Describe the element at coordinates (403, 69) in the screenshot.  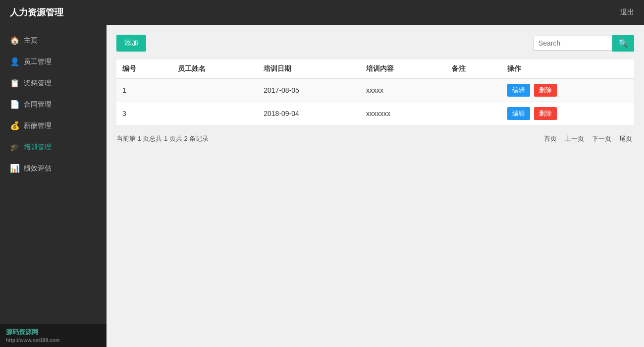
I see `col-content: 培训内容` at that location.